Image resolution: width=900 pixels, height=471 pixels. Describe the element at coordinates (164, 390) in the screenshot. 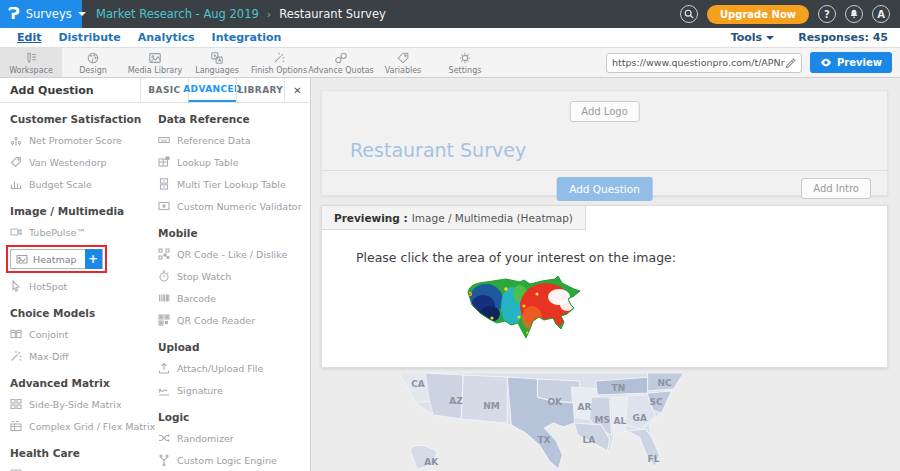

I see `signature-icon` at that location.